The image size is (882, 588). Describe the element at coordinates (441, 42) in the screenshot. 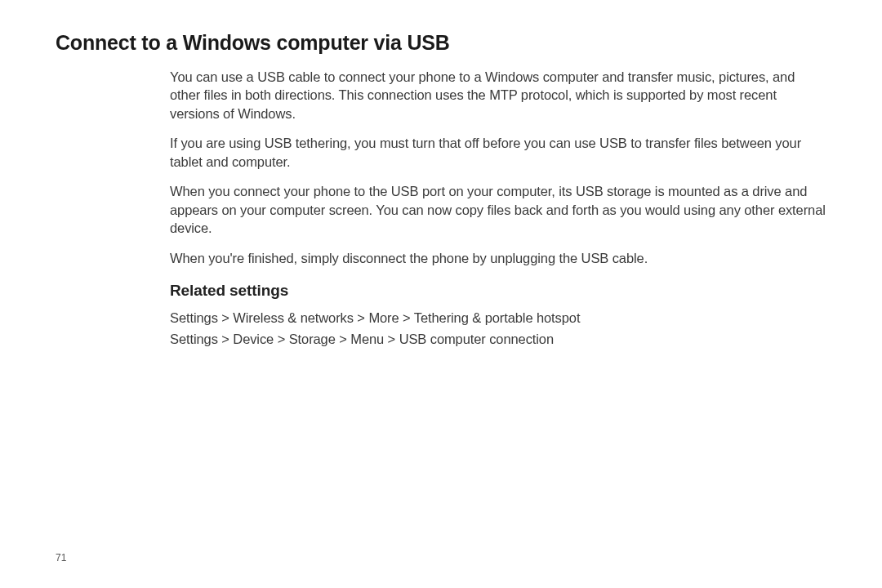

I see `page-title: Connect to a Windows computer via USB` at that location.